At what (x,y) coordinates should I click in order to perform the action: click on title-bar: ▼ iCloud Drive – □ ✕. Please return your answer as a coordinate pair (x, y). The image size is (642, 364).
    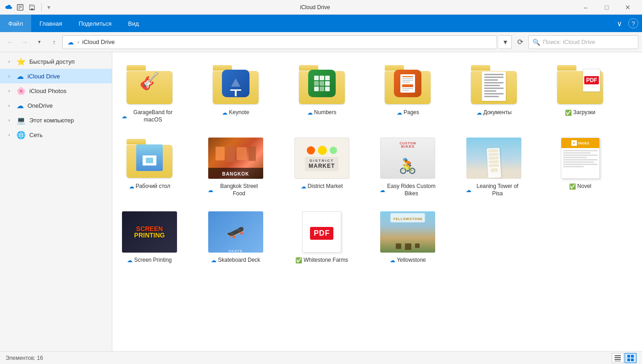
    Looking at the image, I should click on (321, 7).